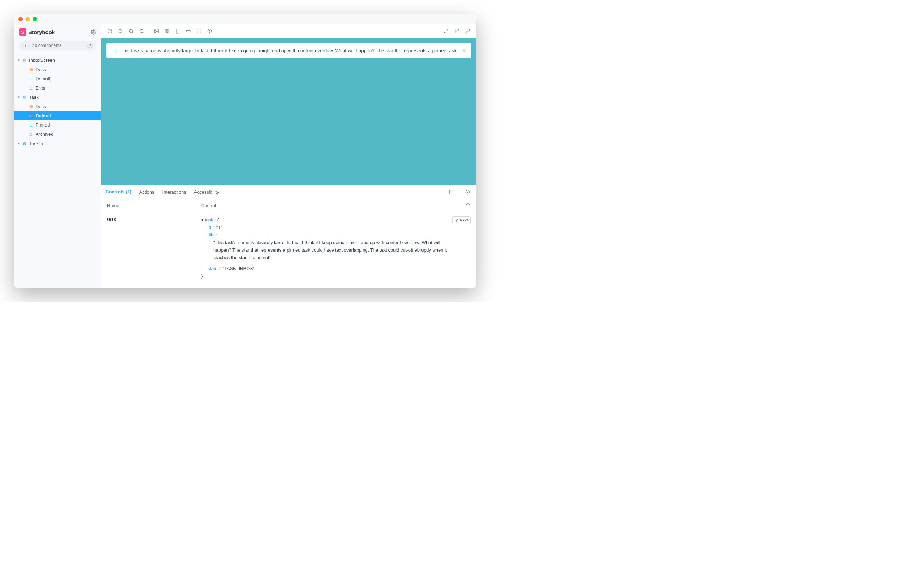 Image resolution: width=924 pixels, height=585 pixels. What do you see at coordinates (210, 220) in the screenshot?
I see `json-key-task: task` at bounding box center [210, 220].